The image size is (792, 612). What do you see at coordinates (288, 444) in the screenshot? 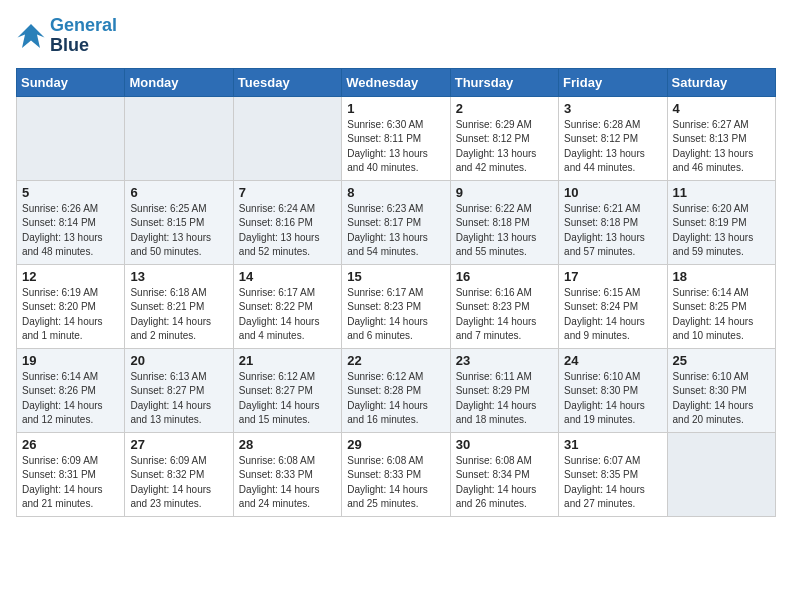
I see `day-number: 28` at bounding box center [288, 444].